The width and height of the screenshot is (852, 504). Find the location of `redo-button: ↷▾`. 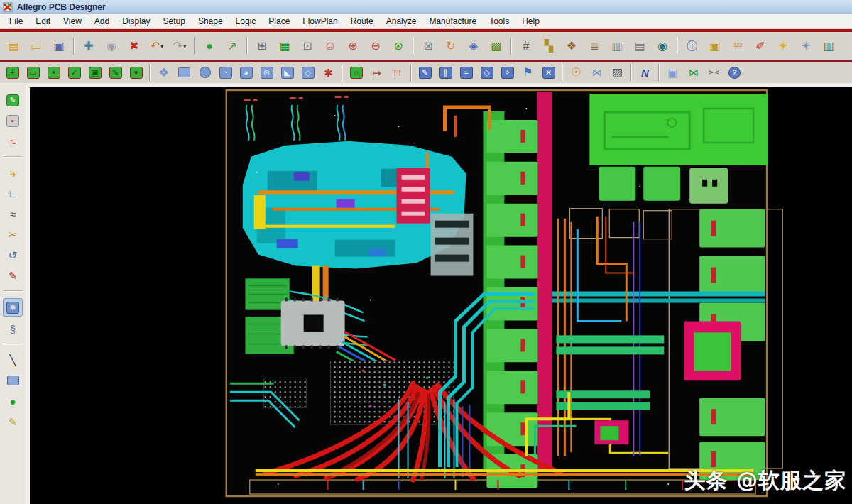

redo-button: ↷▾ is located at coordinates (180, 47).